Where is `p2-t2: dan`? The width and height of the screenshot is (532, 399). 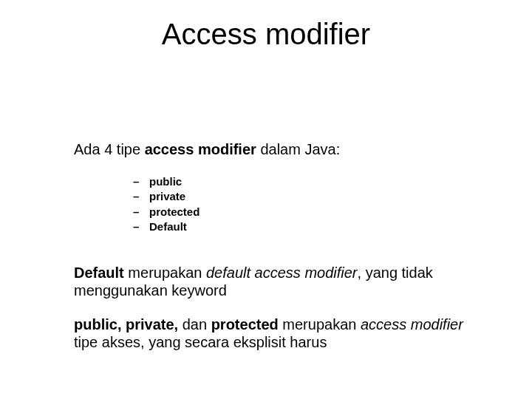
p2-t2: dan is located at coordinates (195, 324).